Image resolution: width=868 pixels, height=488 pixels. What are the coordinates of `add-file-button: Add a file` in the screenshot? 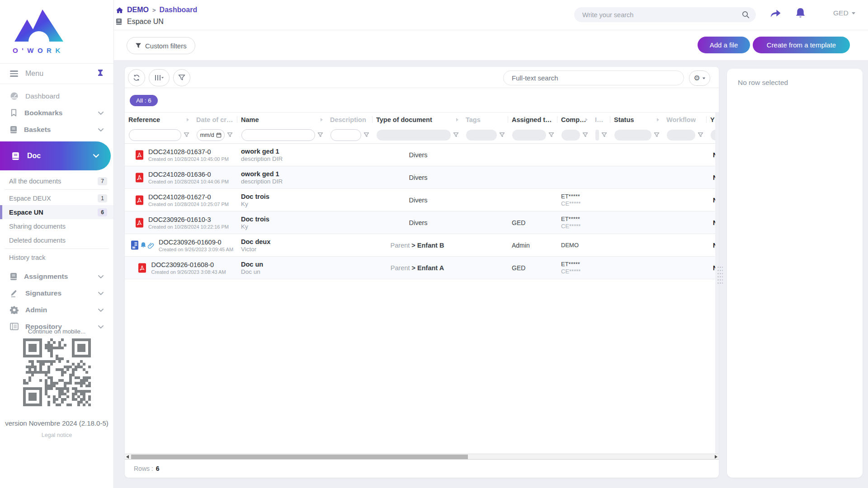 It's located at (724, 45).